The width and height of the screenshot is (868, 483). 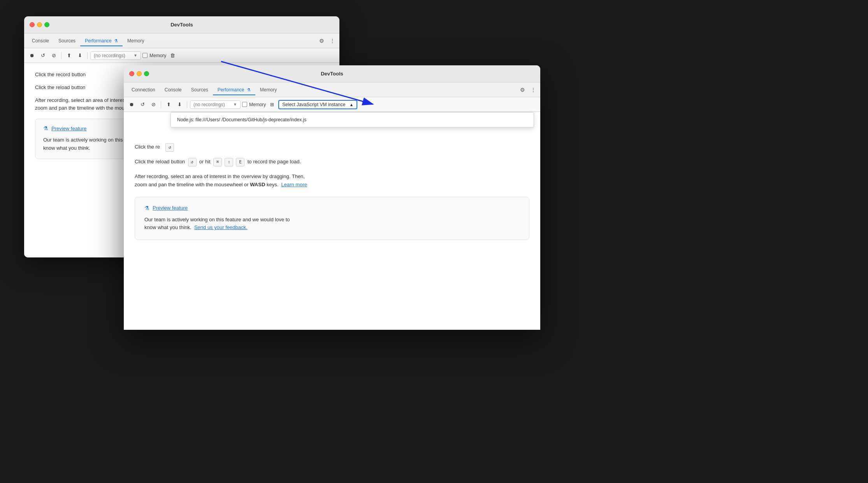 What do you see at coordinates (322, 41) in the screenshot?
I see `gear-icon-bg: ⚙` at bounding box center [322, 41].